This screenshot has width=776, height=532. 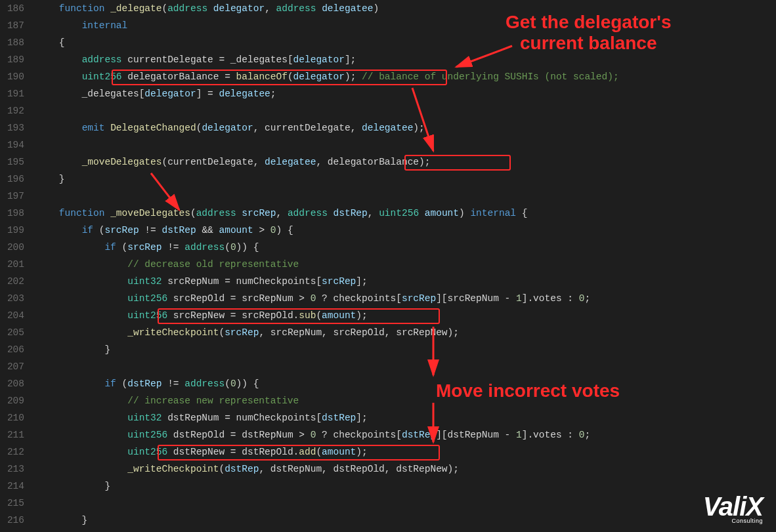 What do you see at coordinates (12, 503) in the screenshot?
I see `line-number: 215` at bounding box center [12, 503].